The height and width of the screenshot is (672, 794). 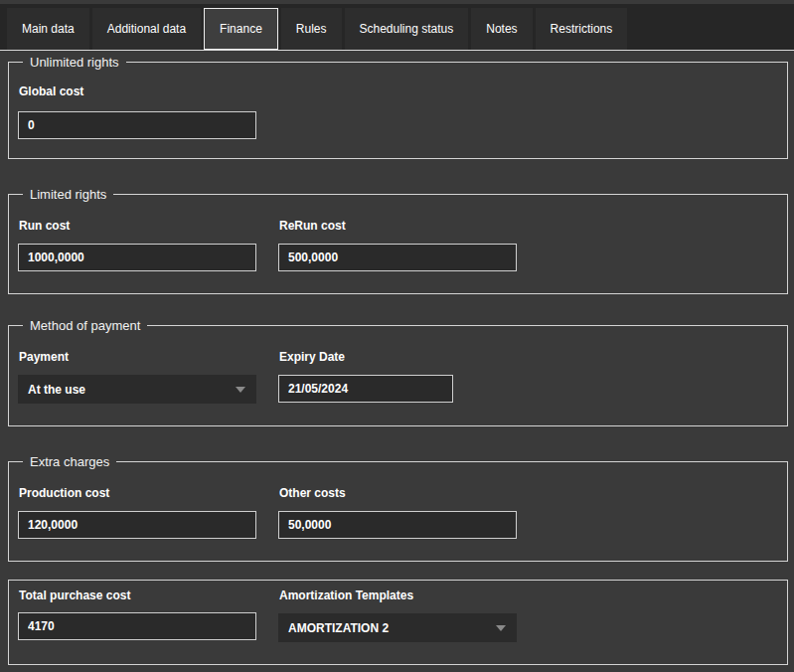 I want to click on amortization-templates-select: AMORTIZATION 2, so click(x=397, y=628).